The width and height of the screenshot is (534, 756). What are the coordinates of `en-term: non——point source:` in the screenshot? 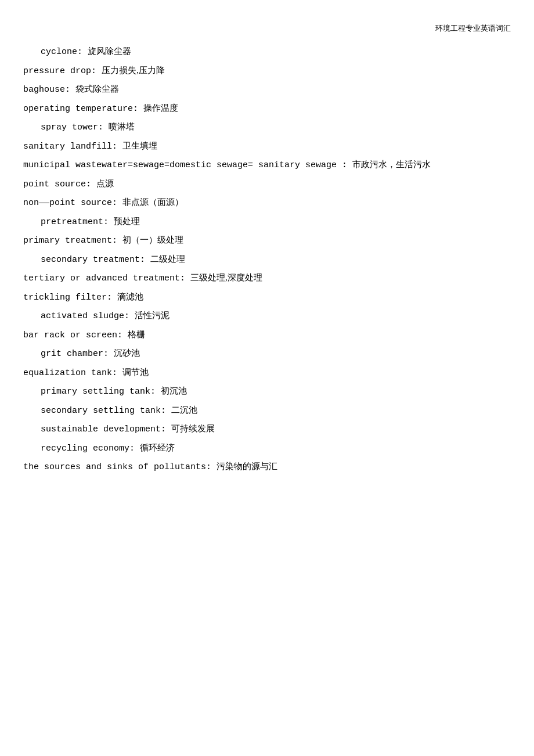 It's located at (73, 203).